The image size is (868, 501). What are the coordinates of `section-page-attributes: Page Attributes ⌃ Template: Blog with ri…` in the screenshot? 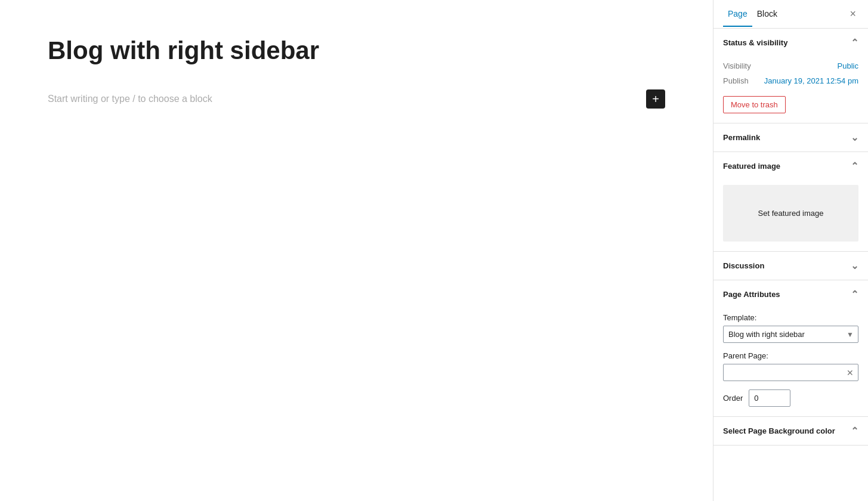 It's located at (791, 348).